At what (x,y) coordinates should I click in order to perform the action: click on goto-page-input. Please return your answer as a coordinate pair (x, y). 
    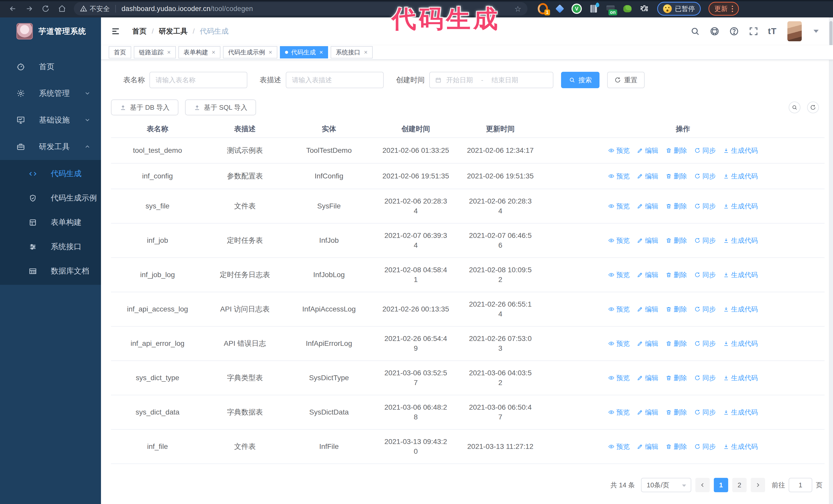
    Looking at the image, I should click on (801, 485).